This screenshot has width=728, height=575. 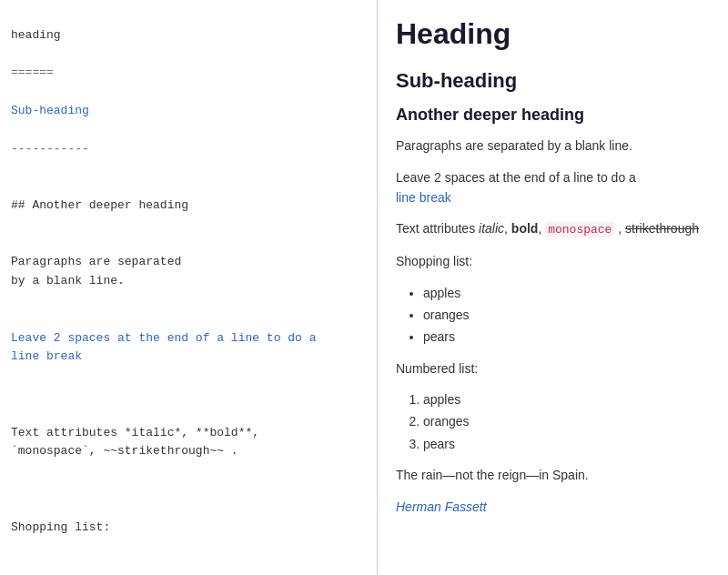 I want to click on preview-subheading: Sub-heading, so click(x=553, y=80).